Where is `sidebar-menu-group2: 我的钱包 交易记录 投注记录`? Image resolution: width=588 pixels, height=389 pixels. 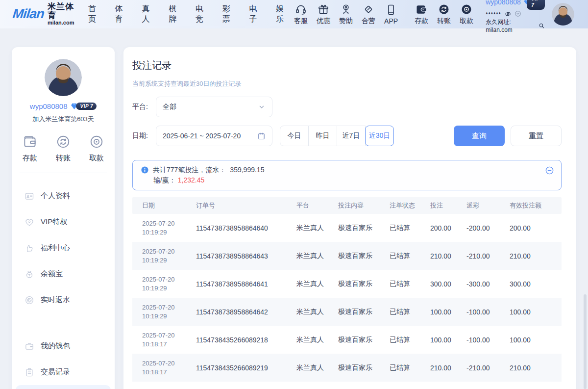
sidebar-menu-group2: 我的钱包 交易记录 投注记录 is located at coordinates (63, 361).